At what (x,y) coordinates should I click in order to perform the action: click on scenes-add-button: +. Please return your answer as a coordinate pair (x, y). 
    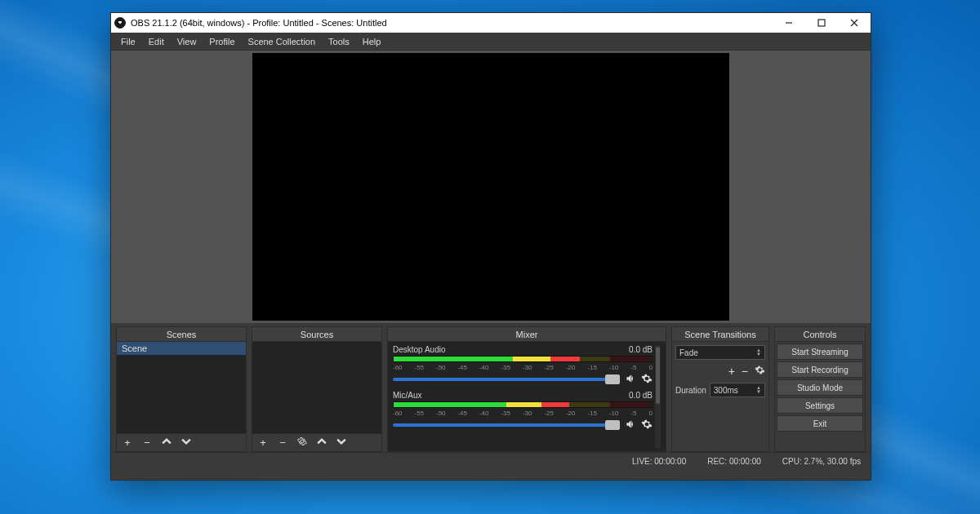
    Looking at the image, I should click on (127, 442).